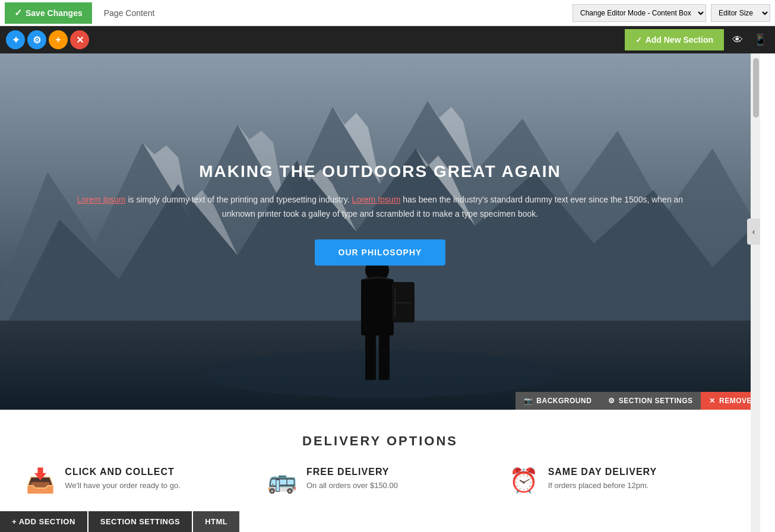 This screenshot has width=775, height=532. Describe the element at coordinates (129, 13) in the screenshot. I see `page-content-label: Page Content` at that location.